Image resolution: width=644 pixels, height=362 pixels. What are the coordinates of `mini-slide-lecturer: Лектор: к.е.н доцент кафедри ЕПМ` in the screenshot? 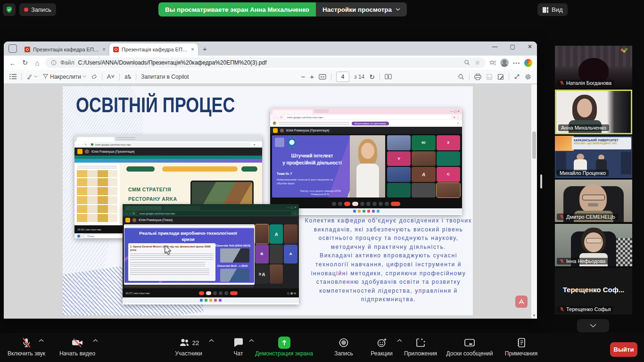 It's located at (321, 191).